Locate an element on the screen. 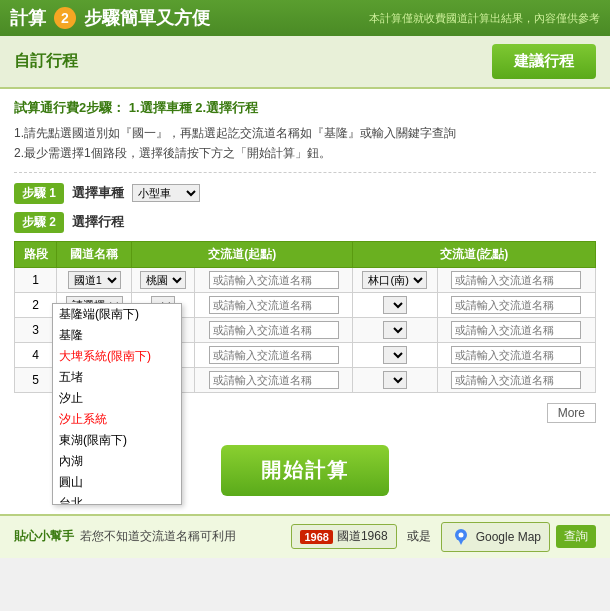 This screenshot has width=610, height=611. header-note: 本計算僅就收費國道計算出結果，內容僅供參考 is located at coordinates (484, 18).